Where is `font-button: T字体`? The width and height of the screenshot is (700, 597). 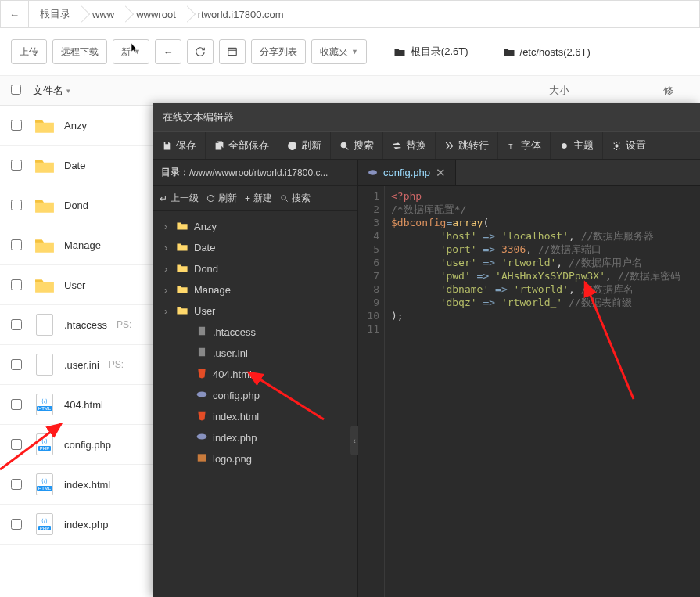 font-button: T字体 is located at coordinates (524, 146).